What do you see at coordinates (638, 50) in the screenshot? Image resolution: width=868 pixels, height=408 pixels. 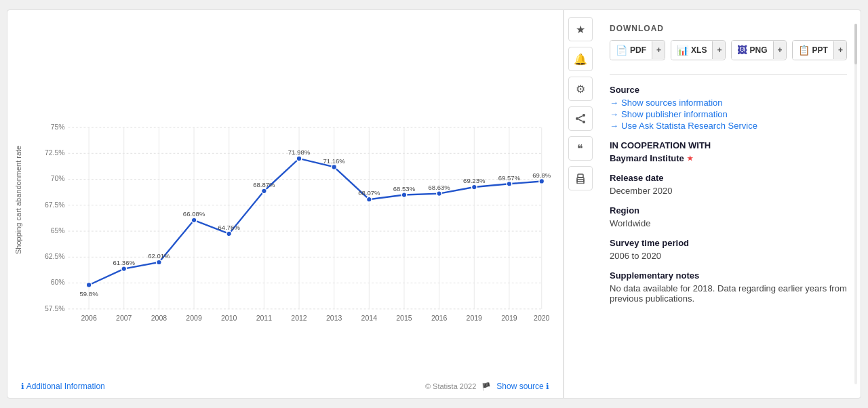 I see `pdf-label: PDF` at bounding box center [638, 50].